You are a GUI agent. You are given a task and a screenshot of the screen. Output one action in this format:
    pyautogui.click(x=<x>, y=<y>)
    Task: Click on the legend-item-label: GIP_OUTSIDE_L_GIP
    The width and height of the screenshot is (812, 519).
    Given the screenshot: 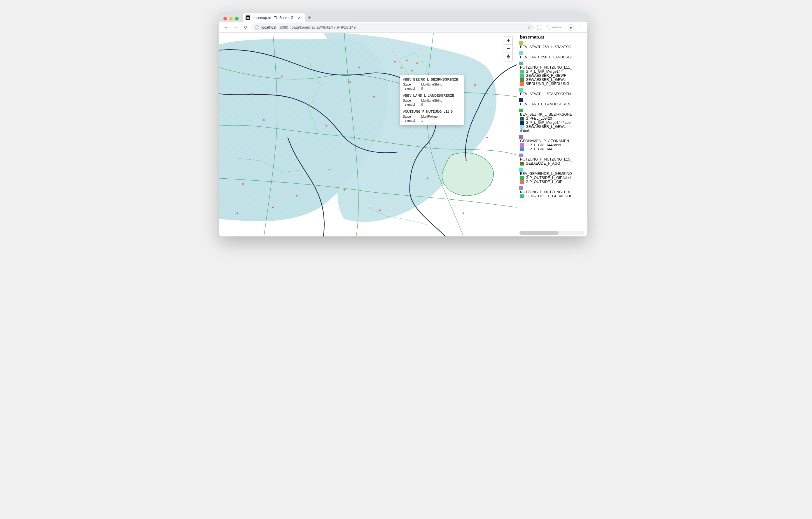 What is the action you would take?
    pyautogui.click(x=544, y=182)
    